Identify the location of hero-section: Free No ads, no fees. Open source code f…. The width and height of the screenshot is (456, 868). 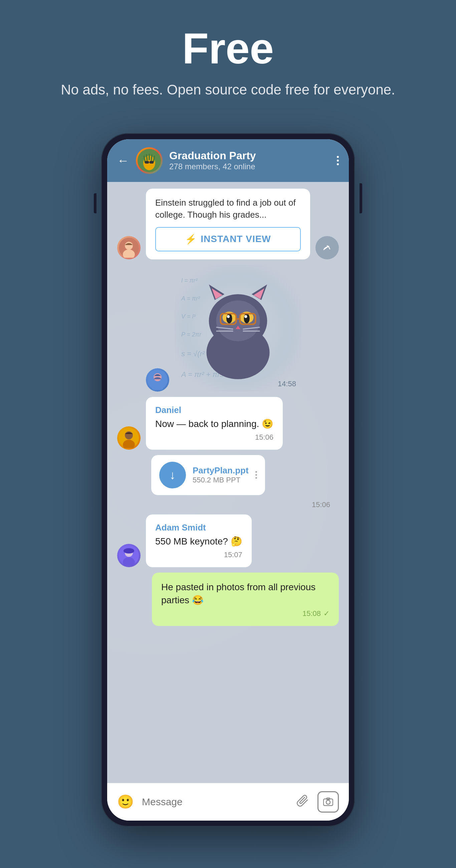
(228, 60).